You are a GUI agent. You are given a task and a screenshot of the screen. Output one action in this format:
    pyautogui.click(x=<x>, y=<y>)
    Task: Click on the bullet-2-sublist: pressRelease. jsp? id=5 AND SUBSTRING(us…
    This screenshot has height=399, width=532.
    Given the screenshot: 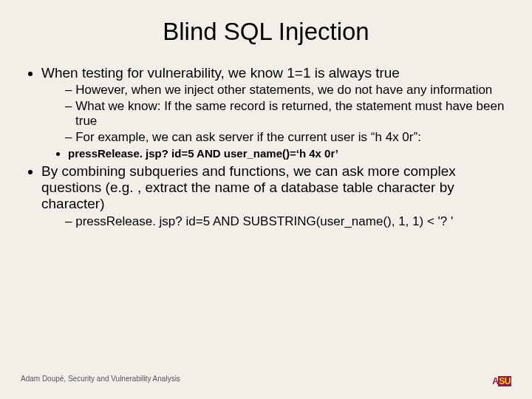 What is the action you would take?
    pyautogui.click(x=276, y=222)
    